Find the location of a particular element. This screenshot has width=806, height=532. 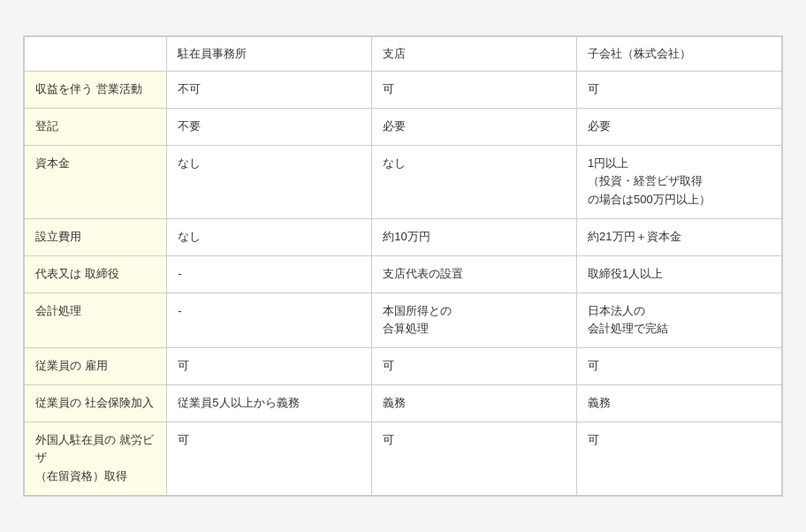

table-row: 資本金なしなし1円以上 （投資・経営ビザ取得 の場合は500万円以上） is located at coordinates (403, 182).